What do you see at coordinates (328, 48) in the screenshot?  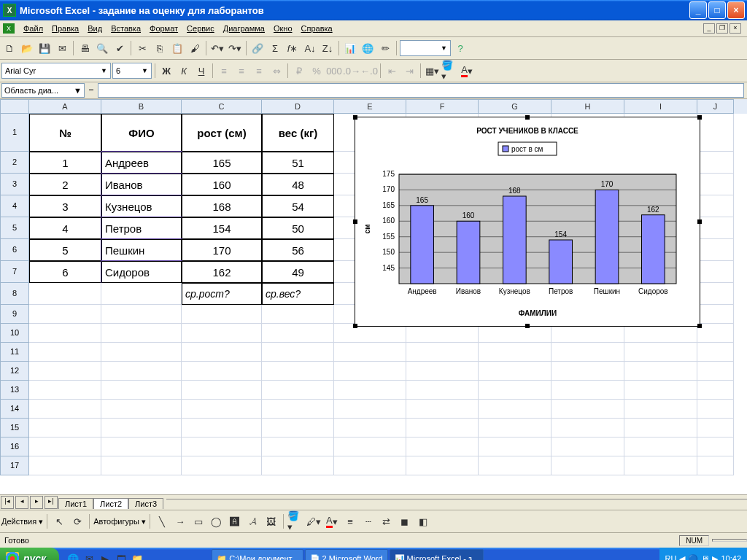 I see `sort-desc-icon: Z↓` at bounding box center [328, 48].